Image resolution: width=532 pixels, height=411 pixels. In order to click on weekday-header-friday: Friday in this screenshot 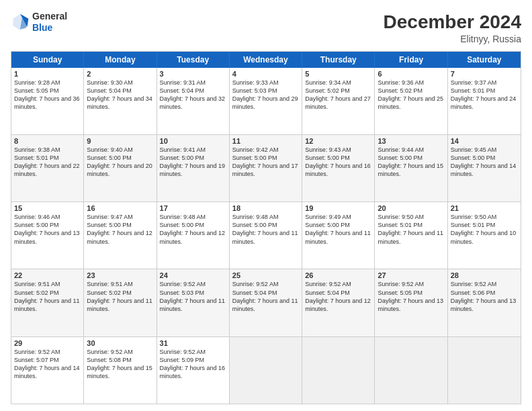, I will do `click(411, 60)`.